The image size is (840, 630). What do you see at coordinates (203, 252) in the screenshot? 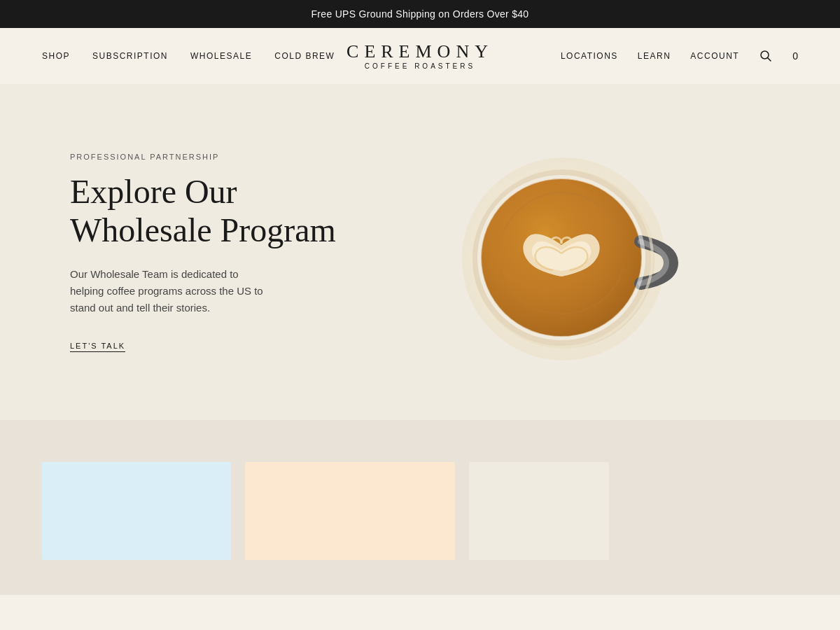
I see `hero-content: PROFESSIONAL PARTNERSHIP Explore Our Who…` at bounding box center [203, 252].